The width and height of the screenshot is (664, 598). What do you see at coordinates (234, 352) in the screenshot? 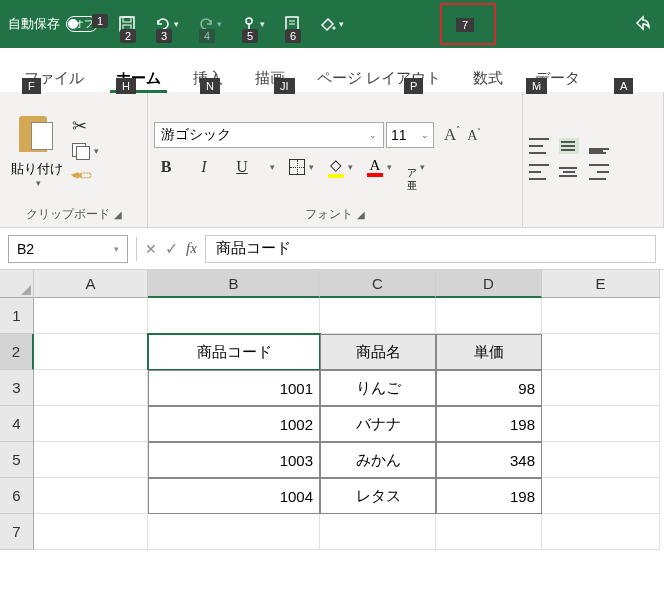
I see `cell-B2: 商品コード` at bounding box center [234, 352].